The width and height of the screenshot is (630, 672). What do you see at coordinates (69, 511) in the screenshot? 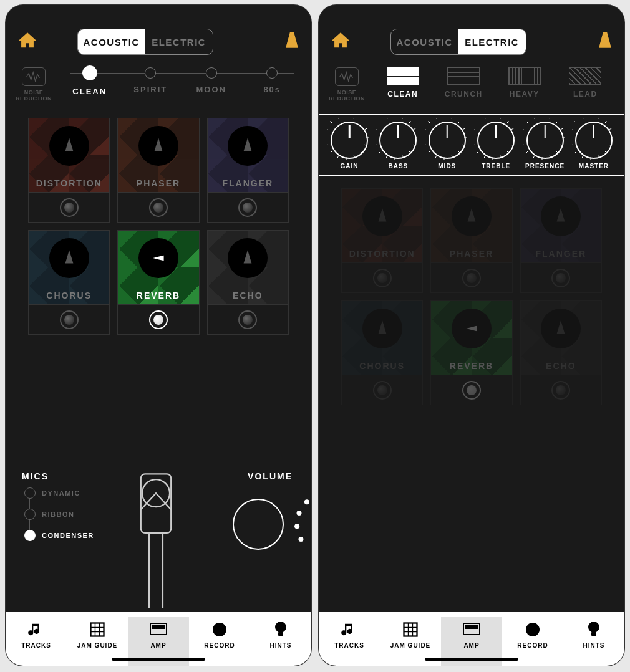
I see `mic-picker: MICS DYNAMIC RIBBON CONDENSER` at bounding box center [69, 511].